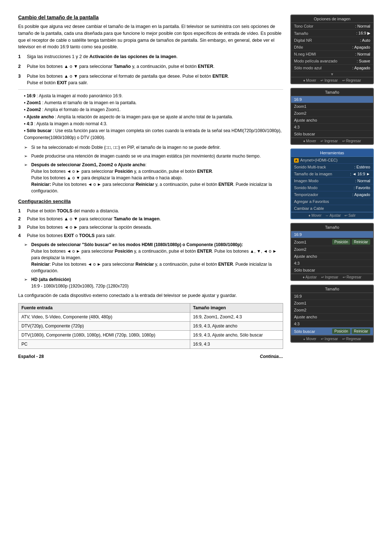 This screenshot has width=392, height=538. I want to click on panel-tamano-2: Tamaño 16:9 Zoom1 Posición Reiniciar Zoo…, so click(332, 252).